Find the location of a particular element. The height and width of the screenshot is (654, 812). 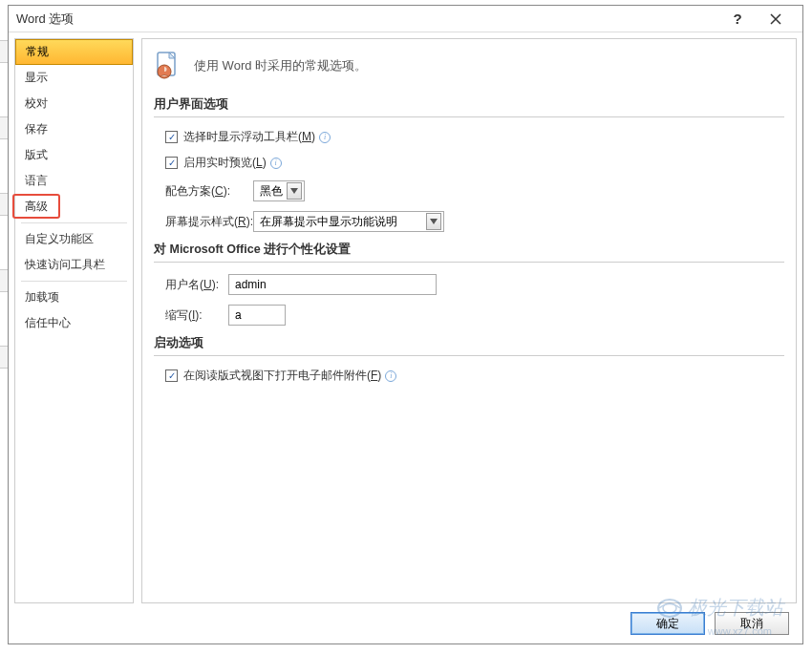

sidebar-item-save: 保存 is located at coordinates (75, 130).